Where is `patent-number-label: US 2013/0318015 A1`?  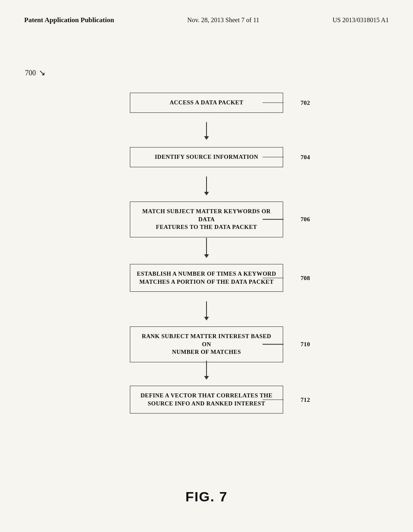
patent-number-label: US 2013/0318015 A1 is located at coordinates (361, 20).